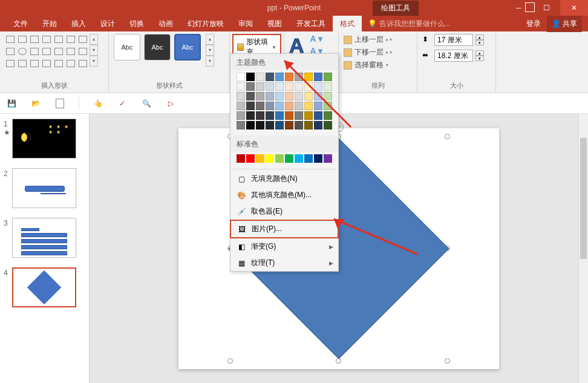 The image size is (588, 383). Describe the element at coordinates (454, 56) in the screenshot. I see `width-input` at that location.